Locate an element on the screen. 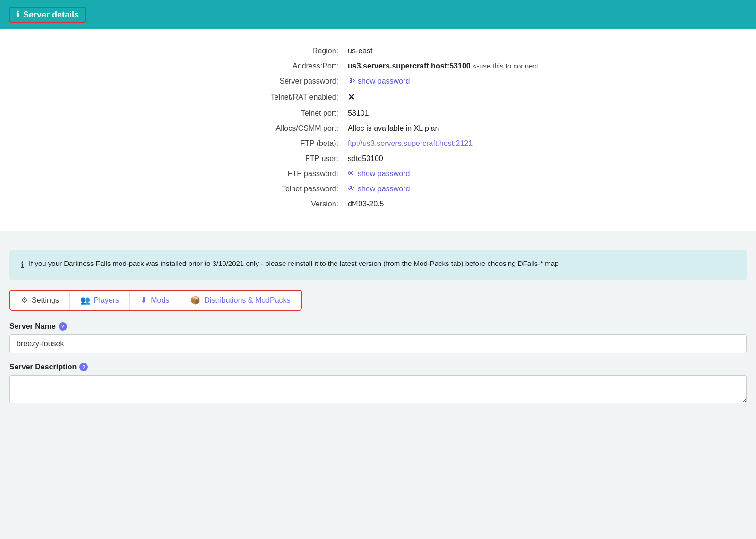  table-row: FTP password: 👁 show password is located at coordinates (378, 174).